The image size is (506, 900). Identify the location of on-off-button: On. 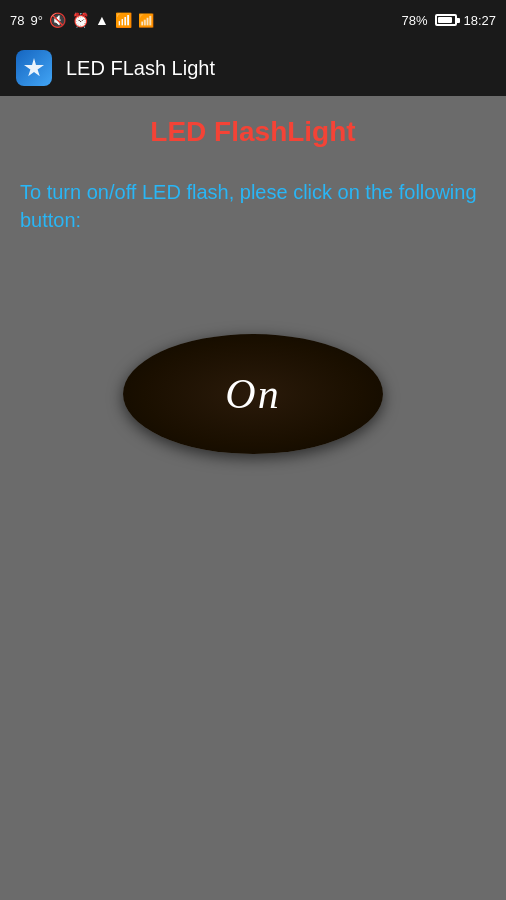
(253, 394).